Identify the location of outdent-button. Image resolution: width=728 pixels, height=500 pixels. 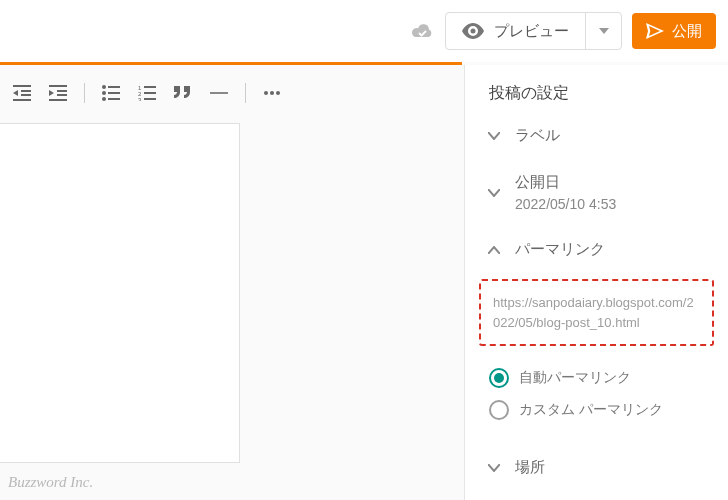
(22, 93).